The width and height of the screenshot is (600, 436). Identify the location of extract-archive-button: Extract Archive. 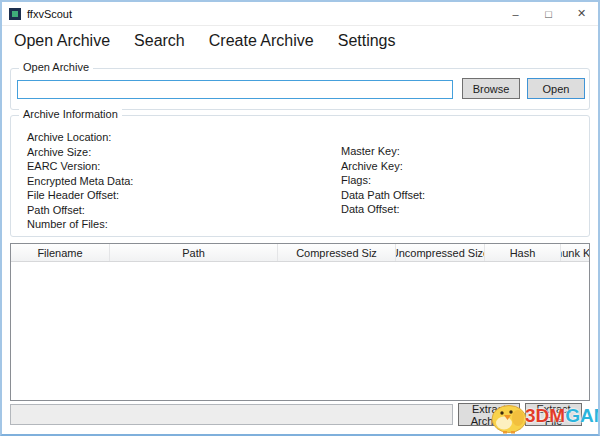
(489, 414).